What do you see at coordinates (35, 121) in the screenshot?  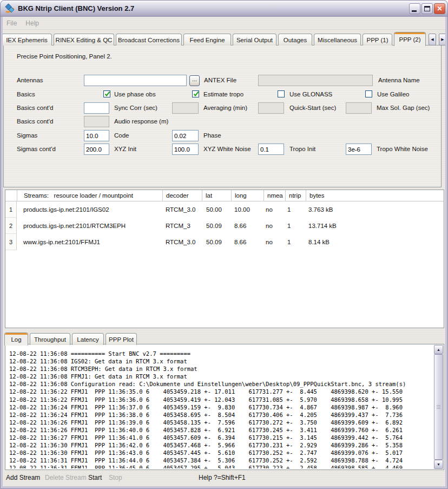 I see `basics-contd2-label: Basics cont'd` at bounding box center [35, 121].